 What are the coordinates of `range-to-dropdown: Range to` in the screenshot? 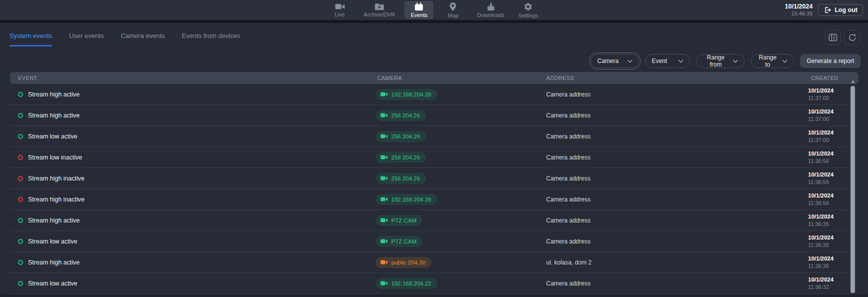 It's located at (773, 61).